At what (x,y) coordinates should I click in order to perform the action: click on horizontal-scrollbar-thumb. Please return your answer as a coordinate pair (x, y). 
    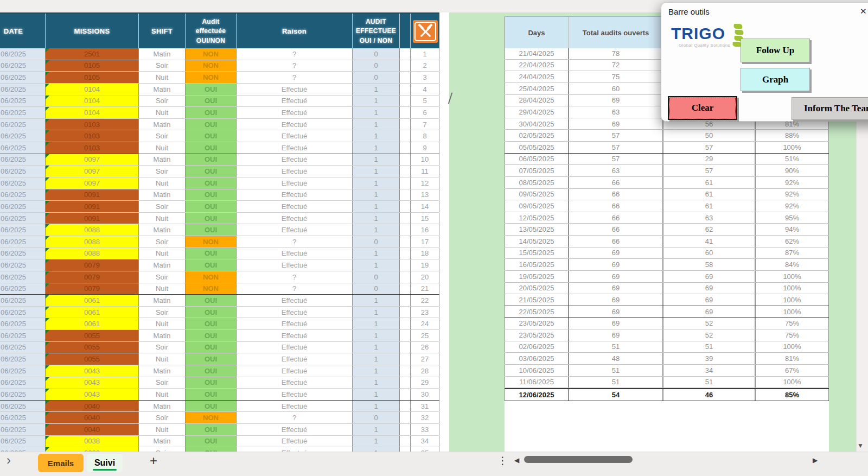
    Looking at the image, I should click on (578, 459).